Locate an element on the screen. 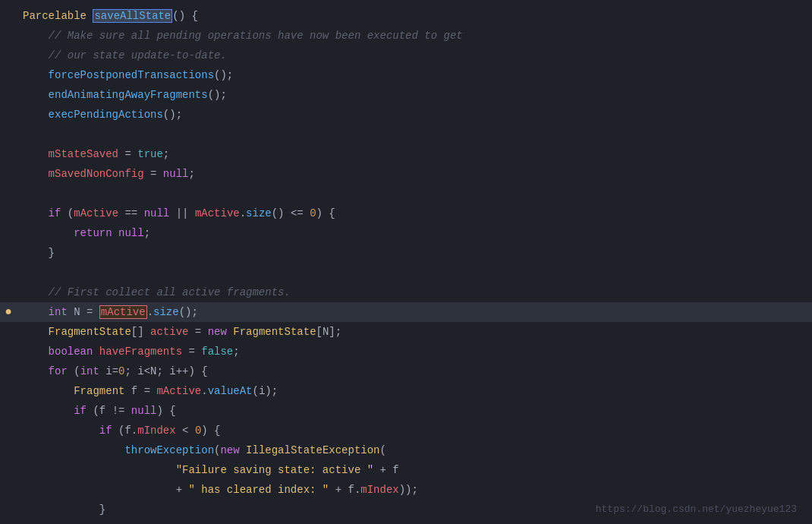 The image size is (812, 524). code-line: // Make sure all pending operations have… is located at coordinates (406, 36).